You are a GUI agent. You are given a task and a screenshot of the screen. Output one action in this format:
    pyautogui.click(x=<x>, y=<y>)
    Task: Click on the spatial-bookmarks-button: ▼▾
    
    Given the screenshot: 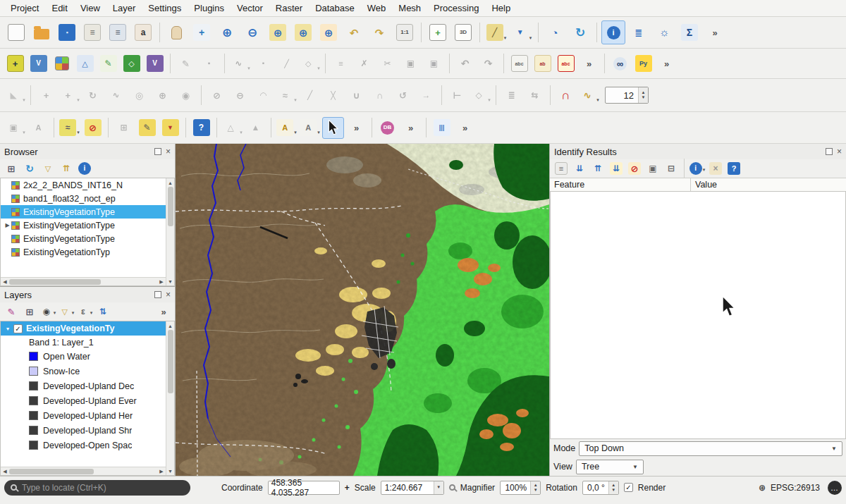 What is the action you would take?
    pyautogui.click(x=522, y=32)
    